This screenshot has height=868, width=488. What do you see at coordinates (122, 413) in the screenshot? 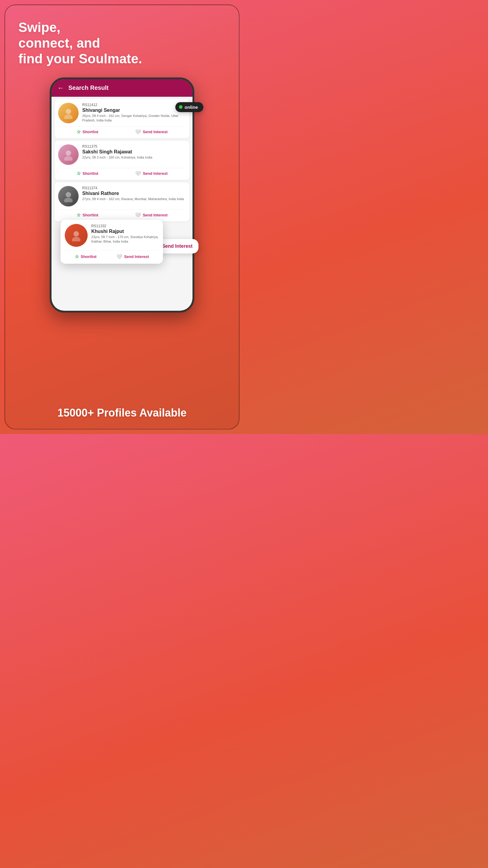
I see `footer-label: 15000+ Profiles Available` at bounding box center [122, 413].